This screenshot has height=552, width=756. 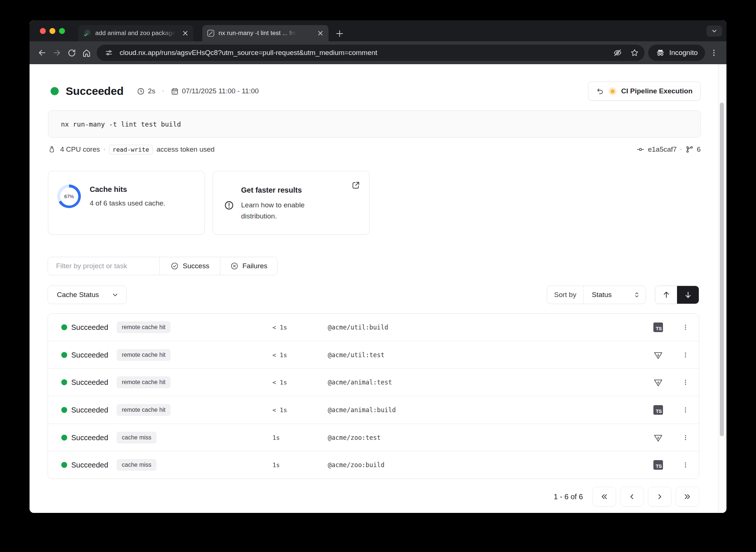 What do you see at coordinates (688, 295) in the screenshot?
I see `sort-descending-button` at bounding box center [688, 295].